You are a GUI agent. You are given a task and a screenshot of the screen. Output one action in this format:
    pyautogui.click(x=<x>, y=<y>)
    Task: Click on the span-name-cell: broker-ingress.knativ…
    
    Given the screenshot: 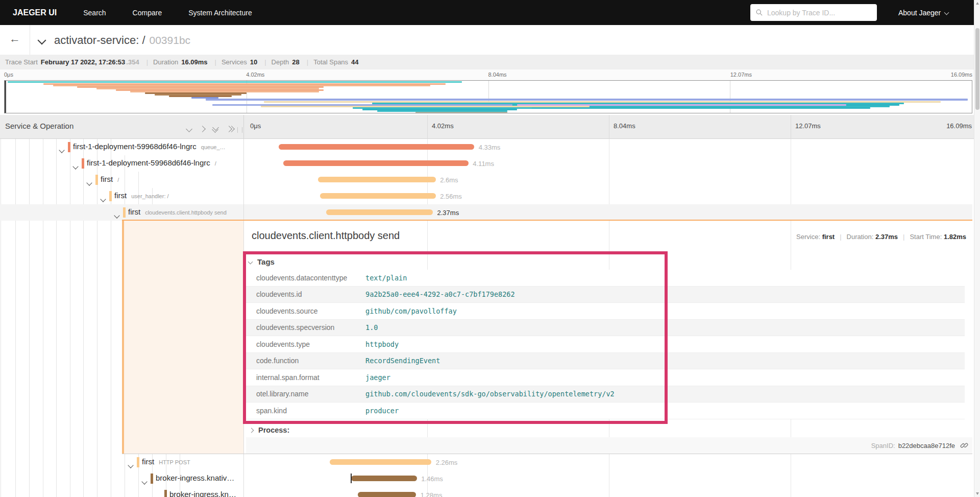 What is the action you would take?
    pyautogui.click(x=121, y=479)
    